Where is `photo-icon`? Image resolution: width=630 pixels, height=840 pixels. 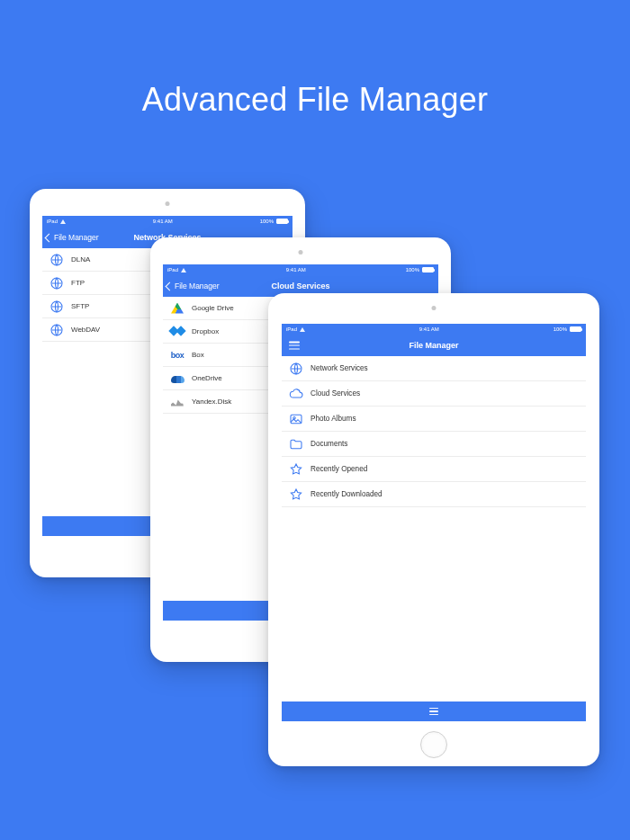 photo-icon is located at coordinates (296, 419).